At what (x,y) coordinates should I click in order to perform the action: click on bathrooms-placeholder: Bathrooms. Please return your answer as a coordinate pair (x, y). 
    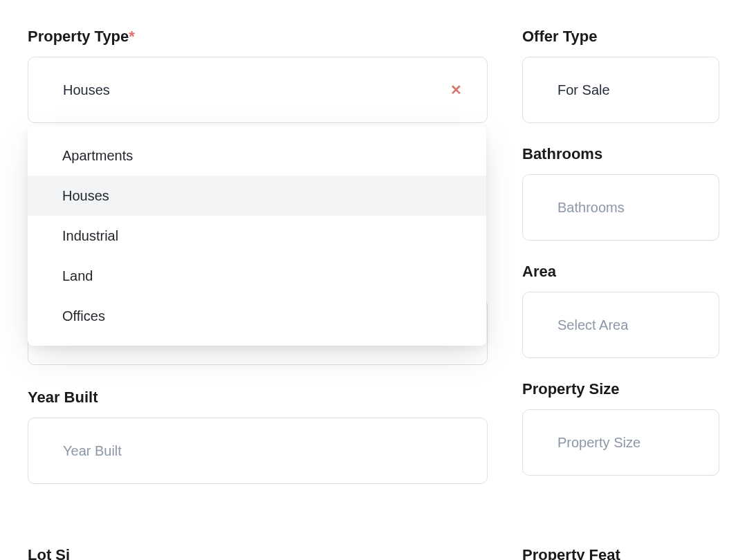
    Looking at the image, I should click on (591, 207).